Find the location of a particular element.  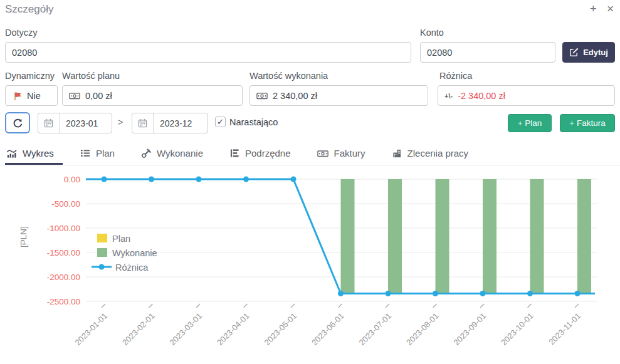

dotyczy-field: 02080 is located at coordinates (208, 53).